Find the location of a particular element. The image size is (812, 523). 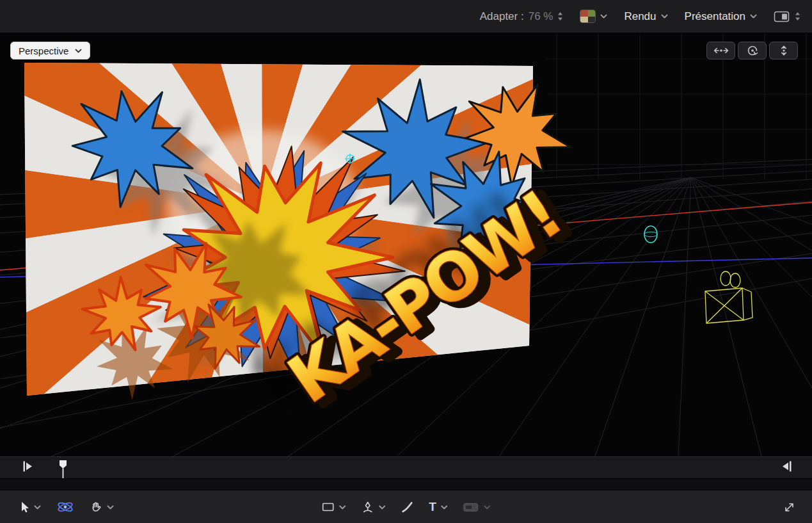

transform-3d-tool-selected is located at coordinates (65, 507).